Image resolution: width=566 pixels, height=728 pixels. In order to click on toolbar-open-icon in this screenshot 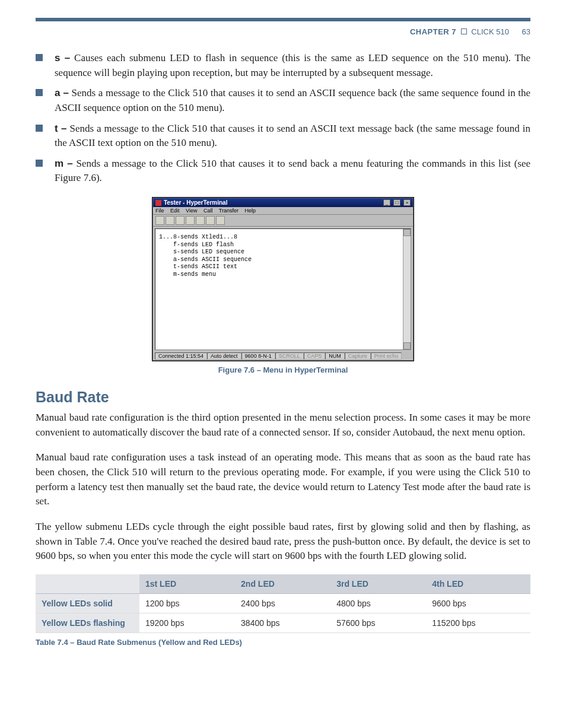, I will do `click(170, 221)`.